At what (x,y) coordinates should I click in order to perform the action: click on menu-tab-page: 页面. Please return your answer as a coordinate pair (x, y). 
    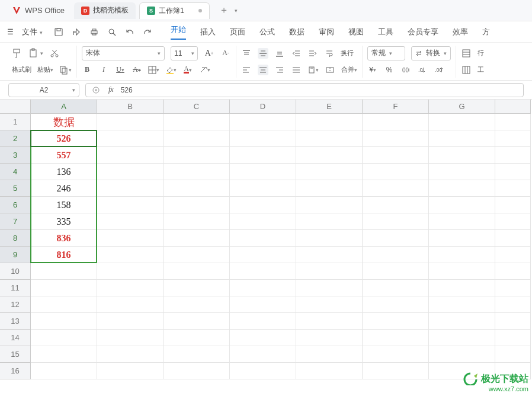
    Looking at the image, I should click on (238, 32).